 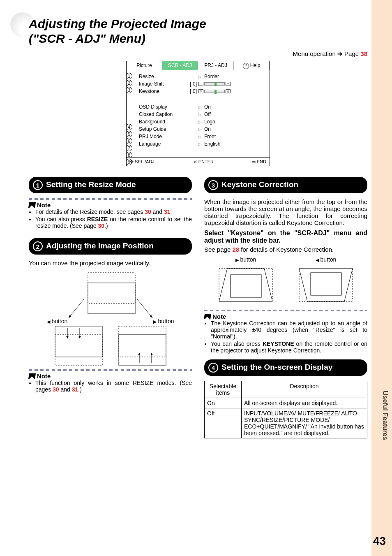 What do you see at coordinates (203, 122) in the screenshot?
I see `menu-row-bg: BackgroundLogo` at bounding box center [203, 122].